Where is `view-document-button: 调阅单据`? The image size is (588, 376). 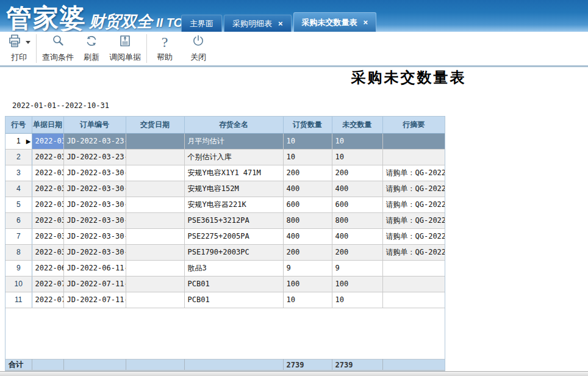
view-document-button: 调阅单据 is located at coordinates (125, 49).